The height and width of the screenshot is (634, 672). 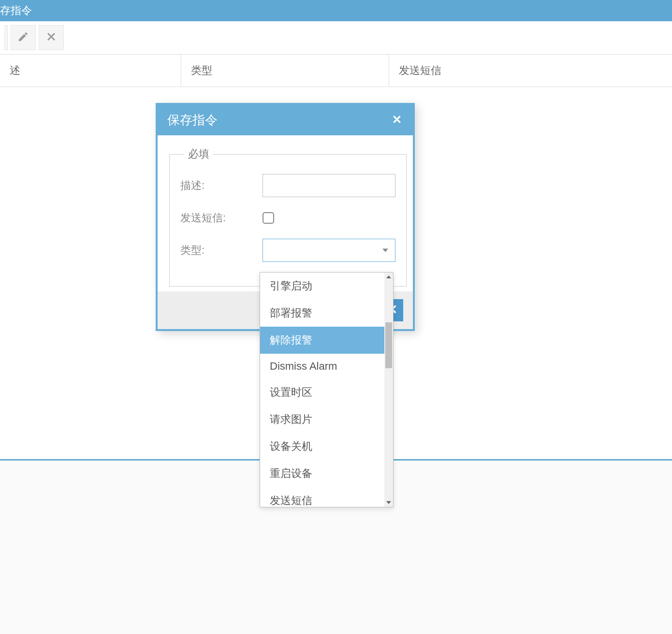 I want to click on dropdown-option: 设备关机, so click(x=327, y=447).